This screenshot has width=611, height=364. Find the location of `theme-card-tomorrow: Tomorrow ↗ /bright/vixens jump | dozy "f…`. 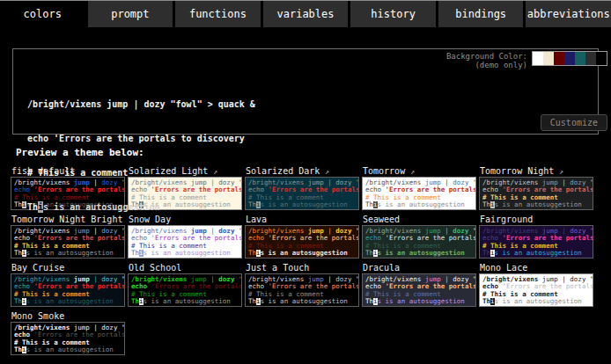

theme-card-tomorrow: Tomorrow ↗ /bright/vixens jump | dozy "f… is located at coordinates (419, 188).